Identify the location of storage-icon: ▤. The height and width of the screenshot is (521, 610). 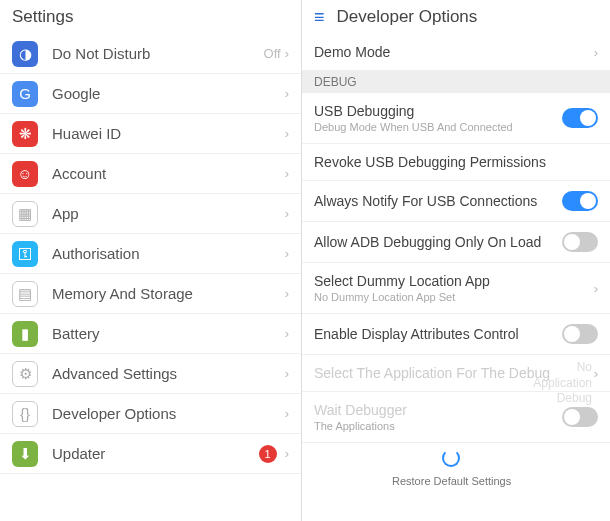
(25, 294).